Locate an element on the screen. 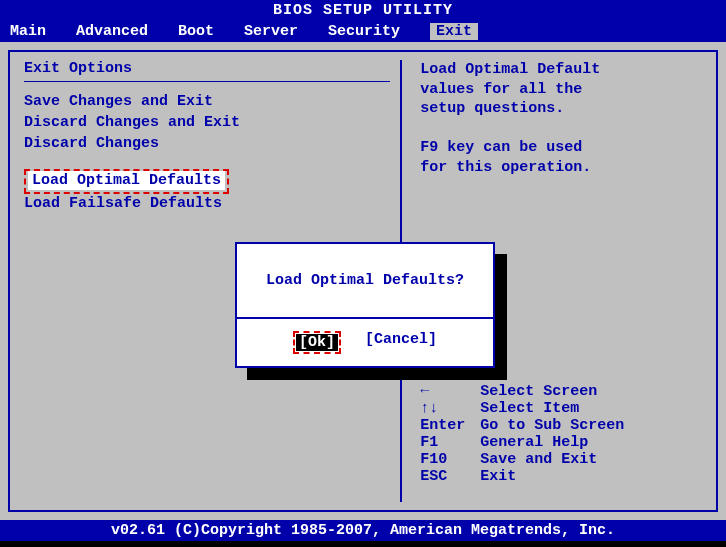 The height and width of the screenshot is (547, 726). highlight-ok: [Ok] is located at coordinates (317, 342).